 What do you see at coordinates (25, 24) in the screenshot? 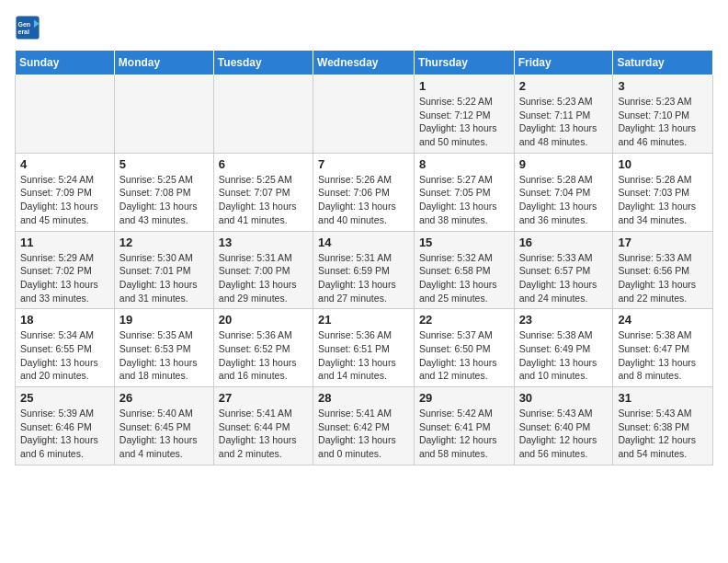
I see `svg-text: Gen` at bounding box center [25, 24].